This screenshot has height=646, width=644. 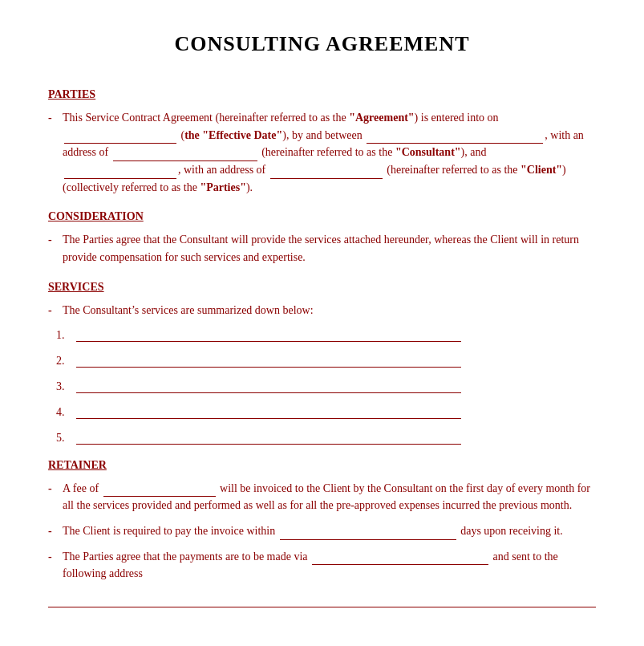 I want to click on retainer-text-1: A fee of will be invoiced to the Client …, so click(x=329, y=498).